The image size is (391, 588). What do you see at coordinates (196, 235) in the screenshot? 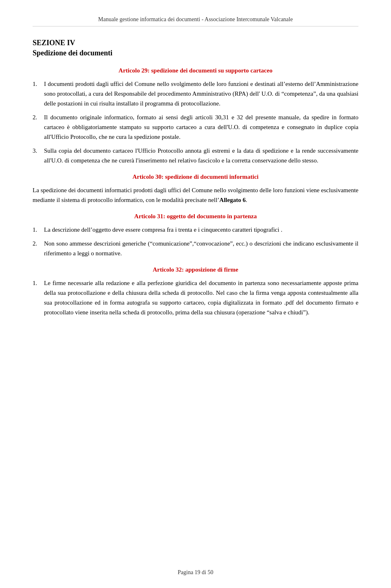
I see `article-31: Articolo 31: oggetto del documento in pa…` at bounding box center [196, 235].